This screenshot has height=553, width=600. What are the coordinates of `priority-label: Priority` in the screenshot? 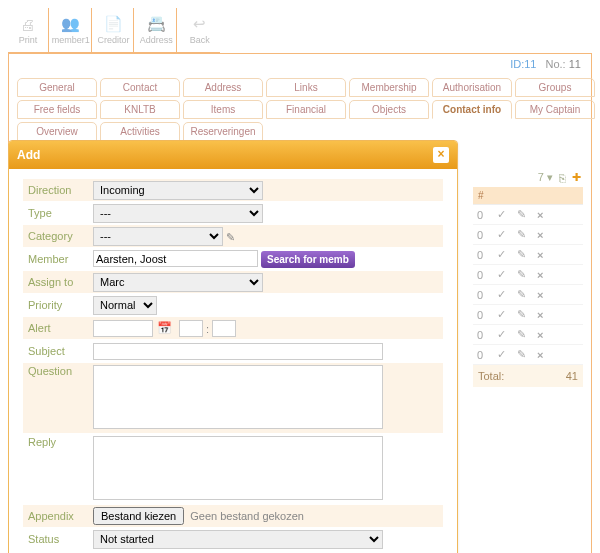 It's located at (58, 305).